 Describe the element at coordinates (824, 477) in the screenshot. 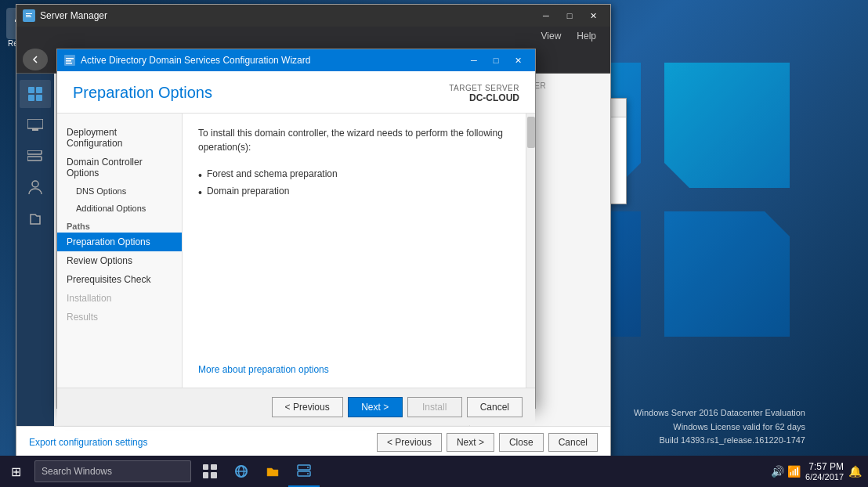

I see `taskbar-date: 6/24/2017` at that location.